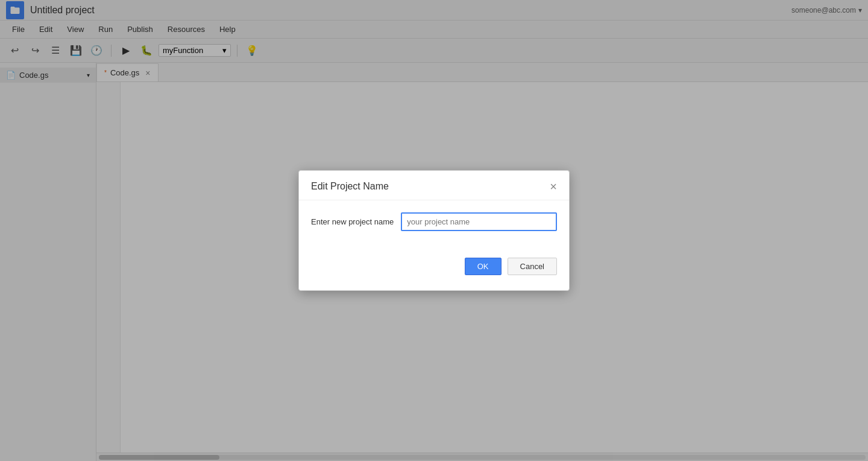 Image resolution: width=868 pixels, height=461 pixels. I want to click on ok-button: OK, so click(483, 267).